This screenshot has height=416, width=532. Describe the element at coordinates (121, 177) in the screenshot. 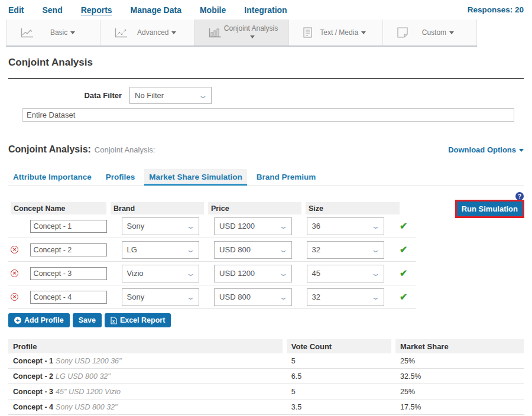

I see `tab-profiles: Profiles` at that location.